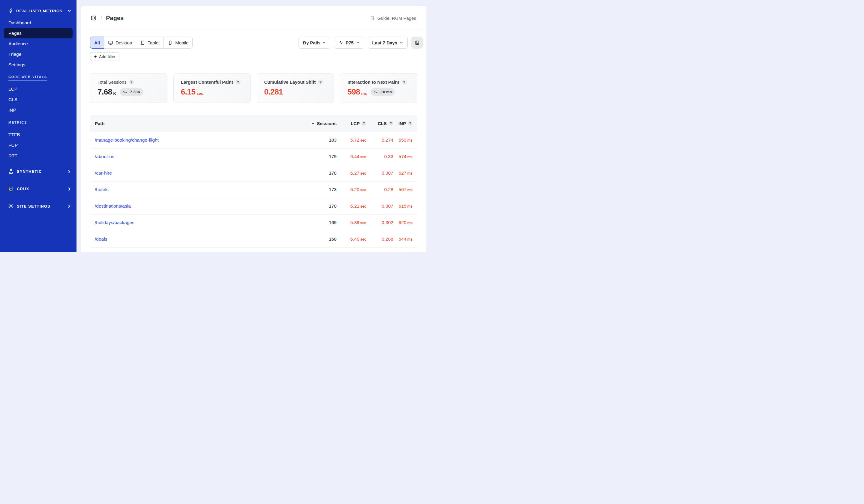 The image size is (864, 504). Describe the element at coordinates (403, 140) in the screenshot. I see `inp-value: 550ms` at that location.